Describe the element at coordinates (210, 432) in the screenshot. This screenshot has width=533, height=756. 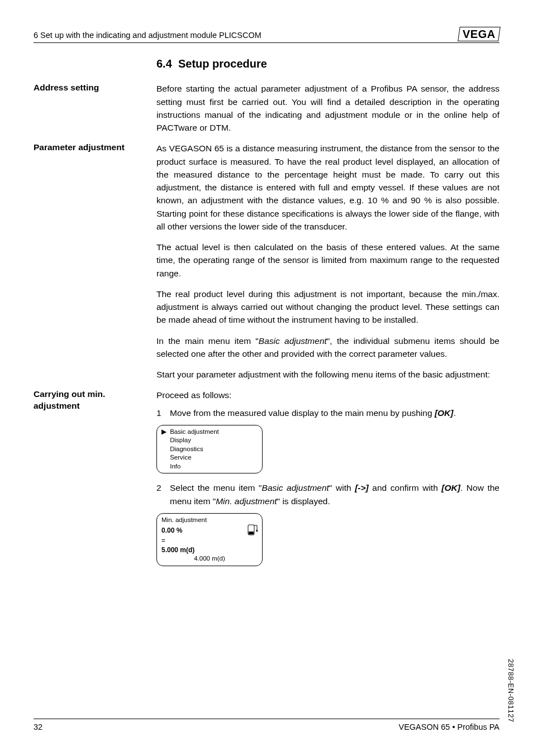
I see `menu-item: ▶ Basic adjustment` at that location.